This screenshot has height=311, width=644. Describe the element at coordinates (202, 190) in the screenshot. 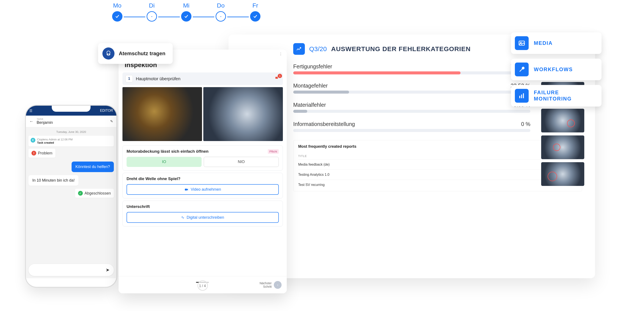

I see `record-video-button: Video aufnehmen` at that location.